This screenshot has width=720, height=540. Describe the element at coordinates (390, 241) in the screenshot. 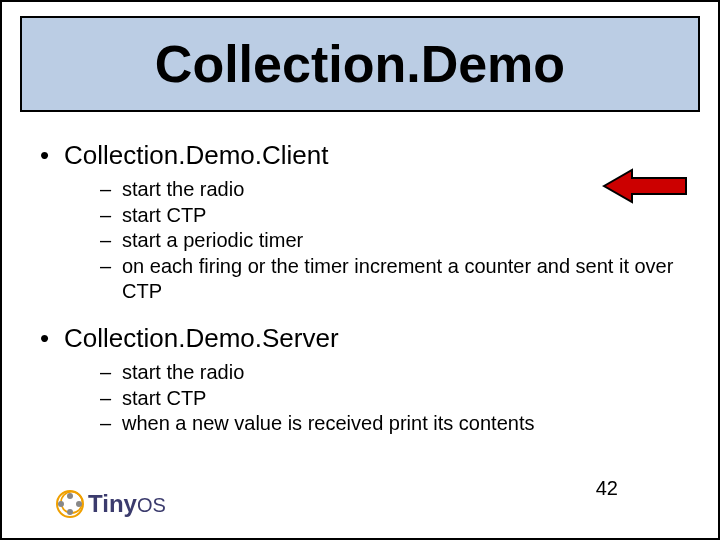

I see `list-item: – start a periodic timer` at that location.